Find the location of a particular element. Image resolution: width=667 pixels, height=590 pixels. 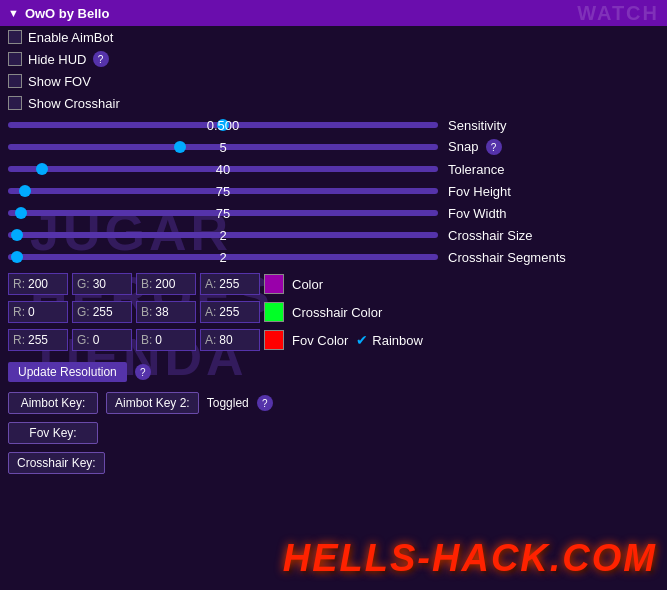

update-resolution-row: Update Resolution ? is located at coordinates (334, 372).